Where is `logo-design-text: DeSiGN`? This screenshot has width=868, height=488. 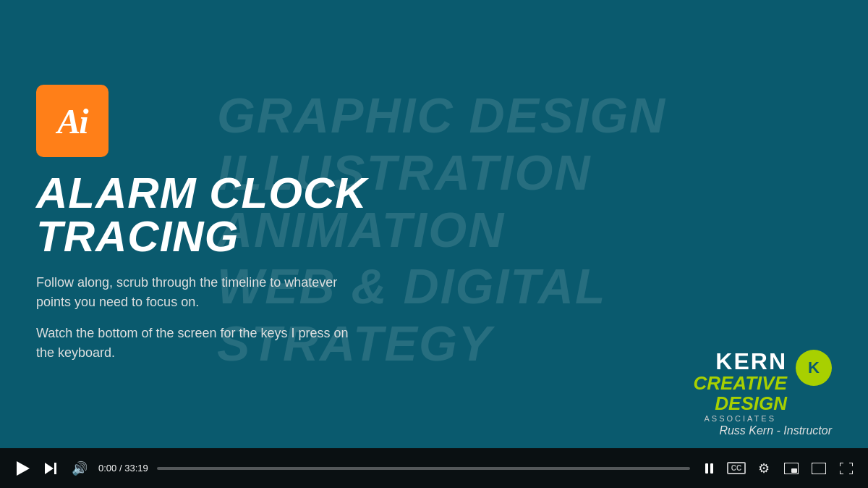 logo-design-text: DeSiGN is located at coordinates (740, 404).